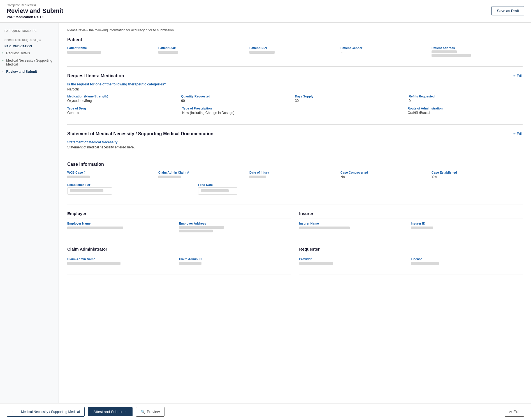 This screenshot has height=420, width=531. I want to click on insurer-name-cell: Insurer Name, so click(355, 226).